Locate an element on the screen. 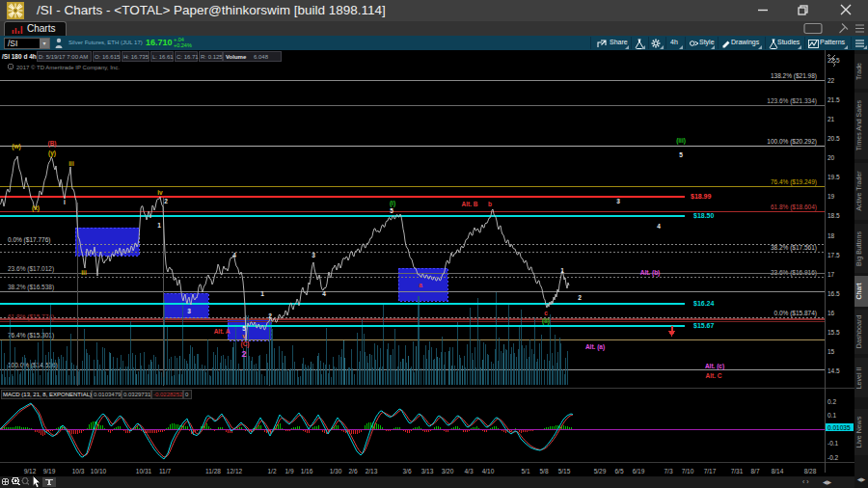 The height and width of the screenshot is (488, 868). svg-text: Active Trader is located at coordinates (858, 191).